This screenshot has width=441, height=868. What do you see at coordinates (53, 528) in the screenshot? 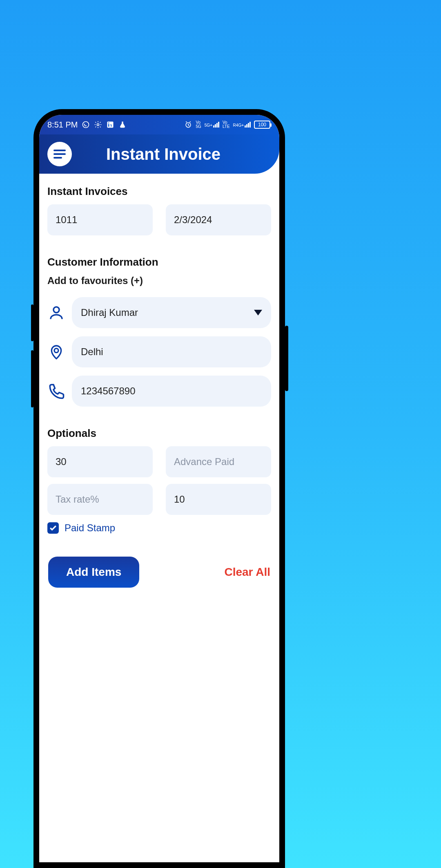
I see `checkbox-checked-icon` at bounding box center [53, 528].